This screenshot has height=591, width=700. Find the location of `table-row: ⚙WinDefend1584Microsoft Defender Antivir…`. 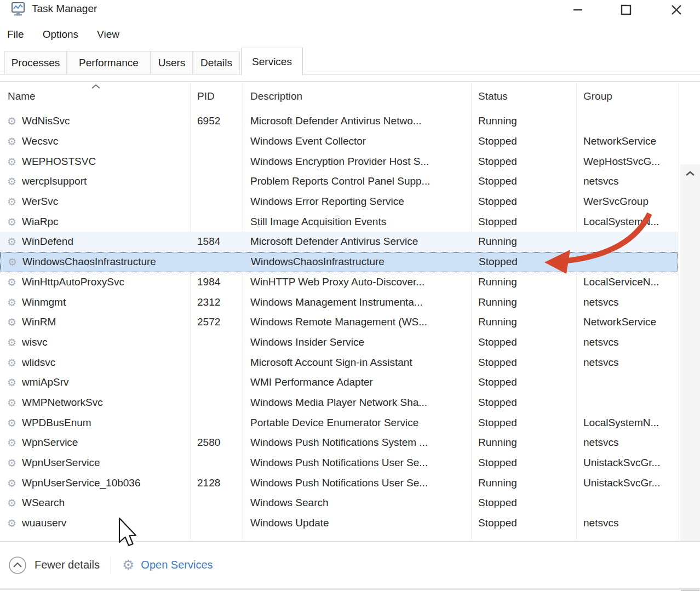

table-row: ⚙WinDefend1584Microsoft Defender Antivir… is located at coordinates (339, 242).